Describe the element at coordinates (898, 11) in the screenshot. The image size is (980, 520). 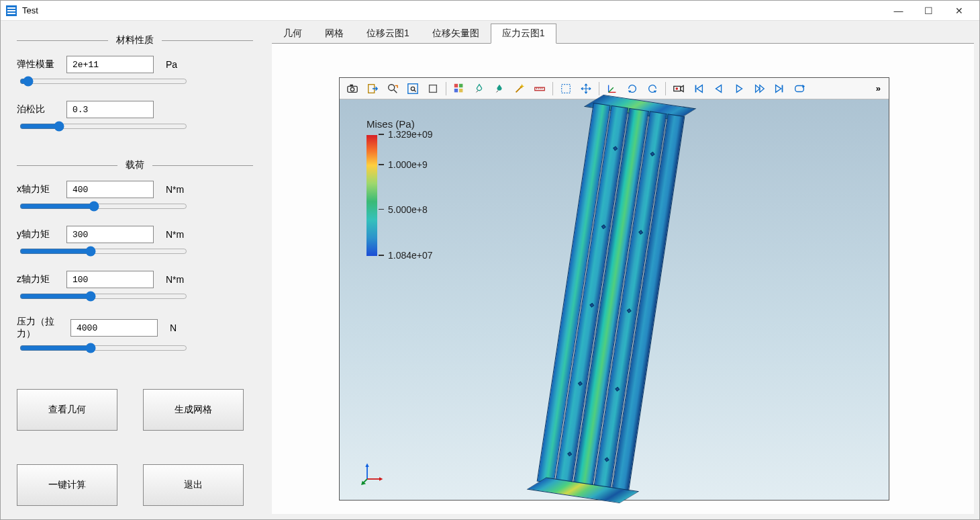
I see `window-minimize-button: —` at that location.